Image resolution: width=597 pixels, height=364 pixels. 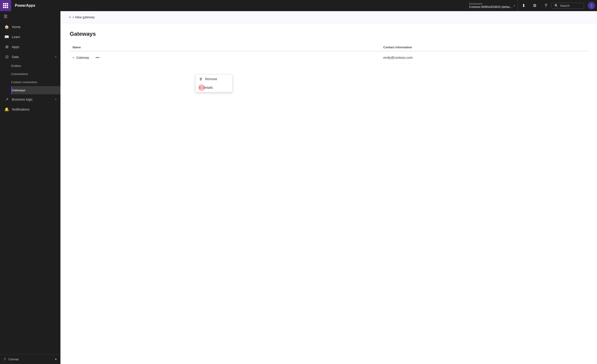 I want to click on sidebar-footer-canvas: ? Canvas ▾, so click(x=30, y=359).